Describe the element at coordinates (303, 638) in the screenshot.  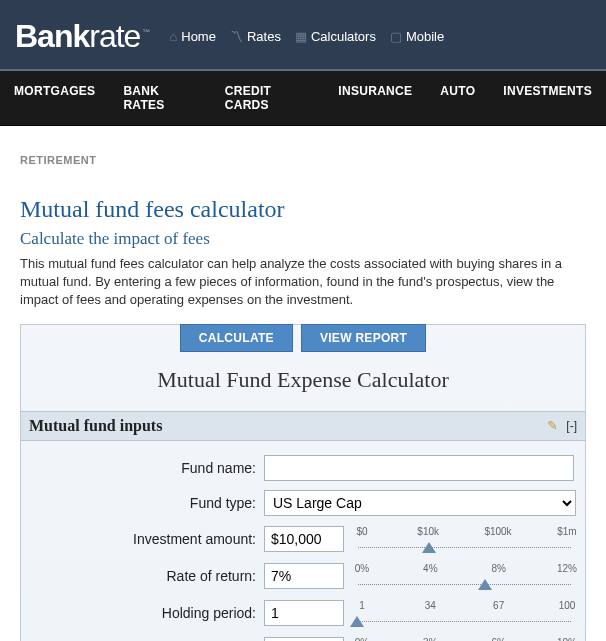
I see `row-sales-charge: Sales charge: 0% 3% 6% 10%` at that location.